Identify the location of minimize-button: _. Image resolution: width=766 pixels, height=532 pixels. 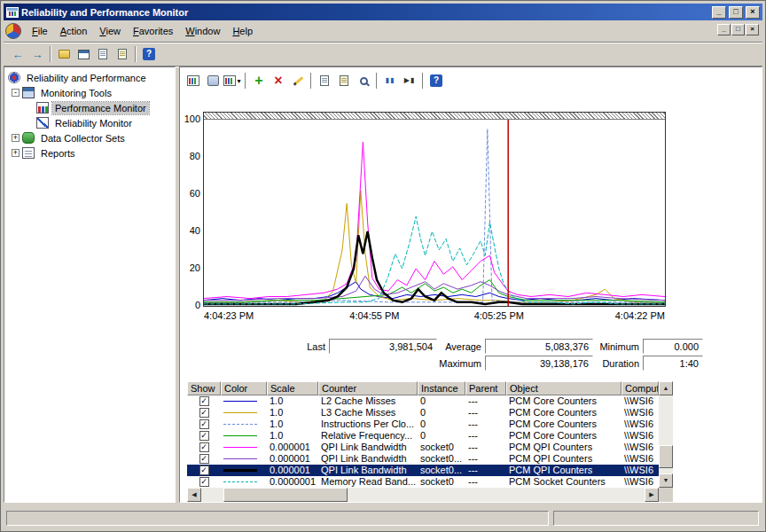
(719, 12).